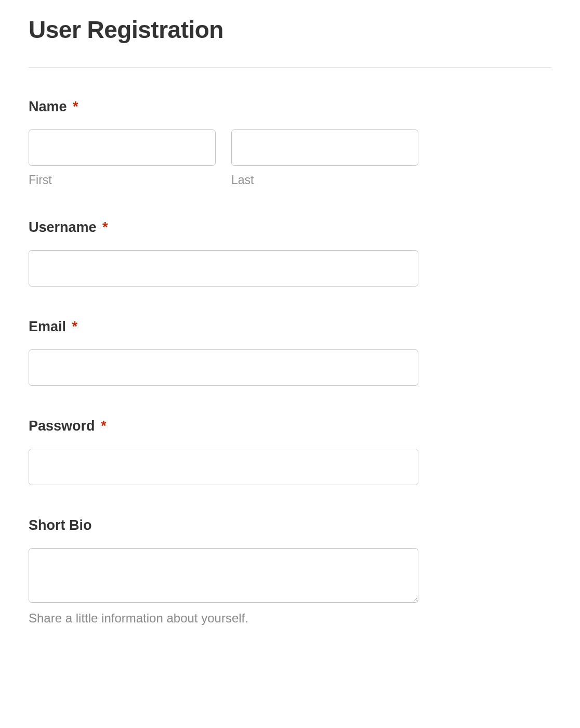 Image resolution: width=580 pixels, height=728 pixels. I want to click on page-title: User Registration, so click(290, 30).